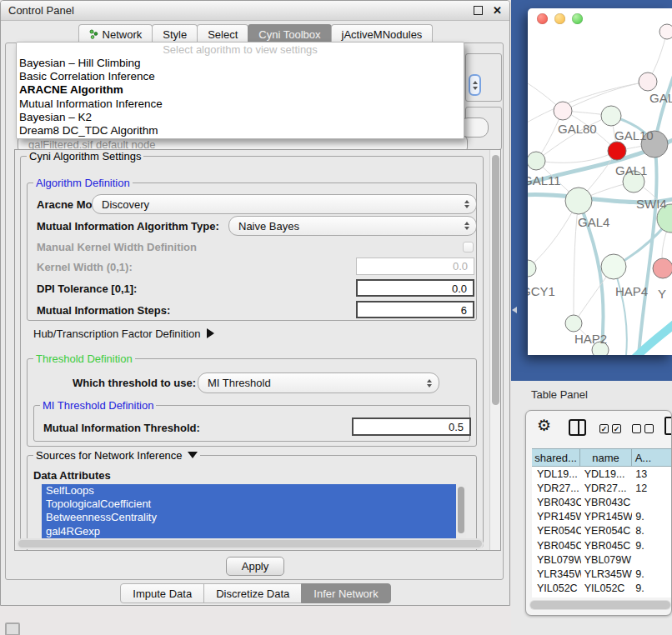  Describe the element at coordinates (652, 458) in the screenshot. I see `column-header-a: A...` at that location.